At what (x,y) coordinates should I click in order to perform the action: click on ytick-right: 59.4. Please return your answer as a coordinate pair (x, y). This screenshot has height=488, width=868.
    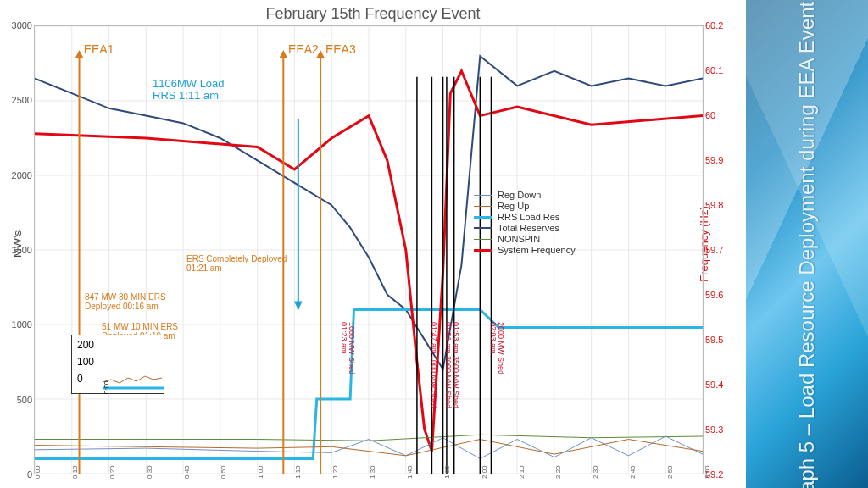
    Looking at the image, I should click on (714, 385).